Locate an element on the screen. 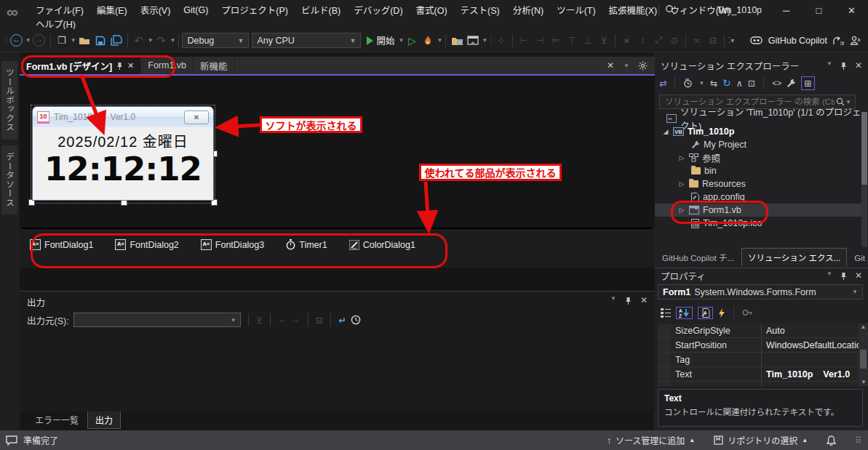 This screenshot has width=868, height=450. timestamp-icon is located at coordinates (356, 320).